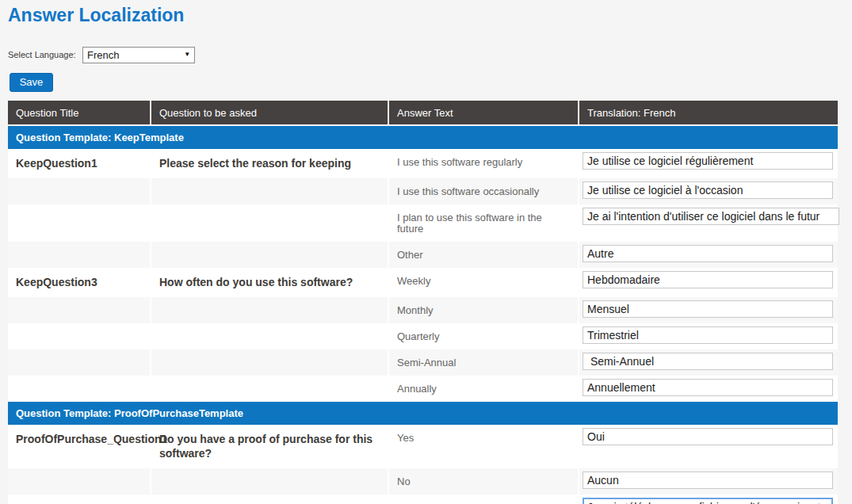 The width and height of the screenshot is (852, 504). What do you see at coordinates (79, 113) in the screenshot?
I see `column-header-question-title: Question Title` at bounding box center [79, 113].